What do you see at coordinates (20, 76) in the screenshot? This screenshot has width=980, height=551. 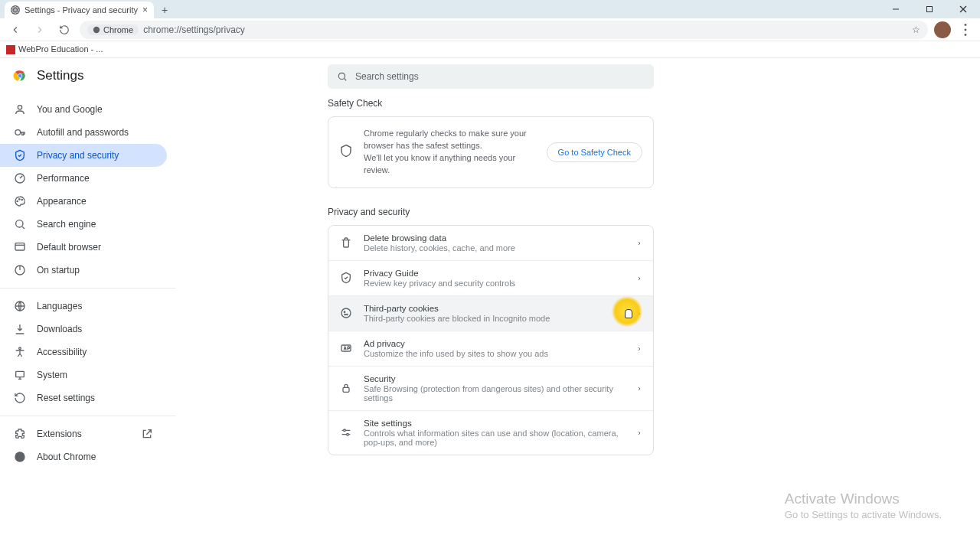 I see `chrome-logo-icon` at bounding box center [20, 76].